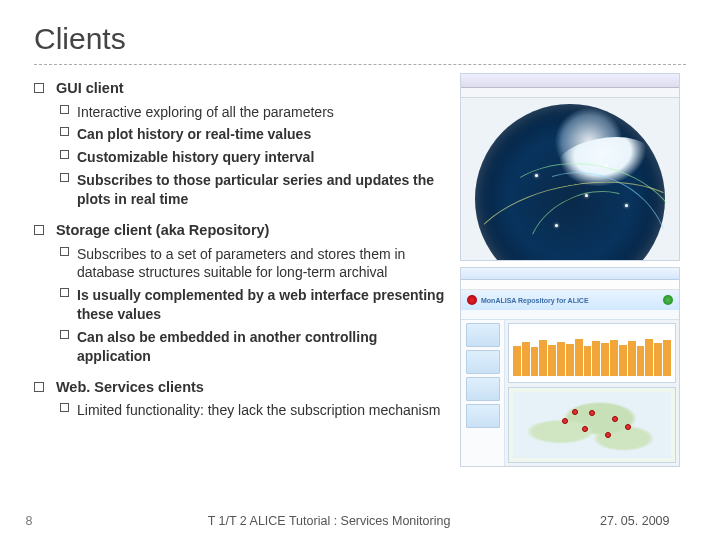 This screenshot has width=720, height=540. What do you see at coordinates (130, 387) in the screenshot?
I see `section-label: Web. Services clients` at bounding box center [130, 387].